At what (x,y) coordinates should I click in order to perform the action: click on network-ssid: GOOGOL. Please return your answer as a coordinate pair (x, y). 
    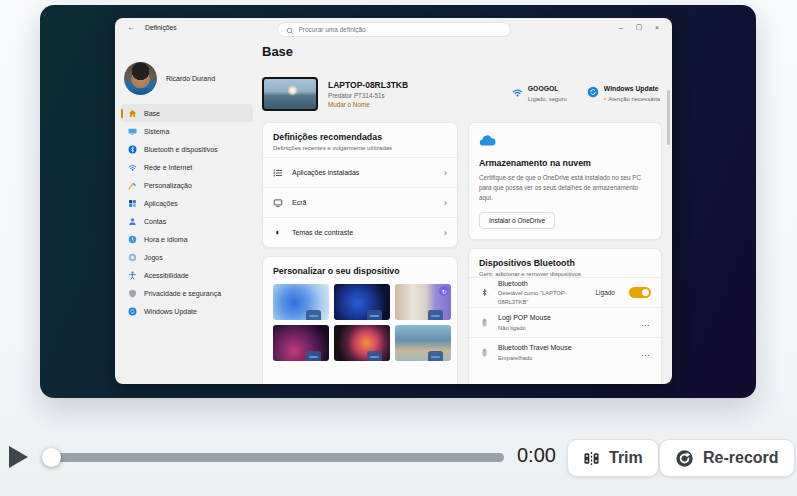
    Looking at the image, I should click on (548, 89).